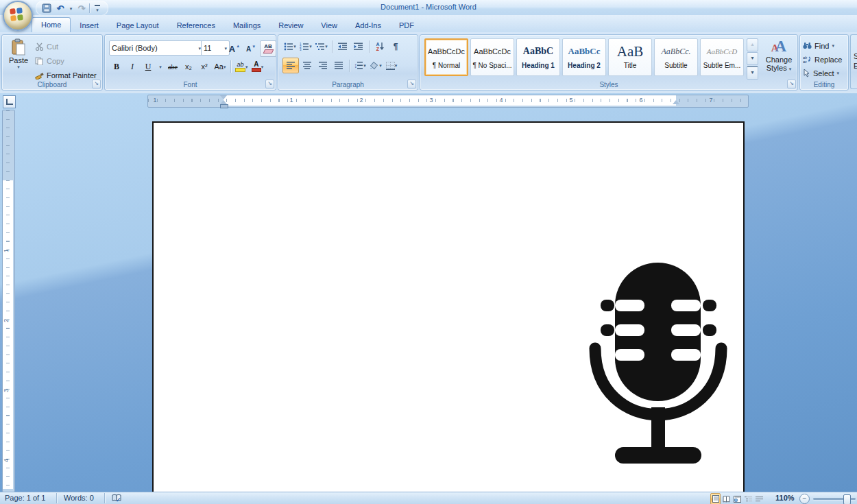  I want to click on page-indicator: Page: 1 of 1, so click(25, 498).